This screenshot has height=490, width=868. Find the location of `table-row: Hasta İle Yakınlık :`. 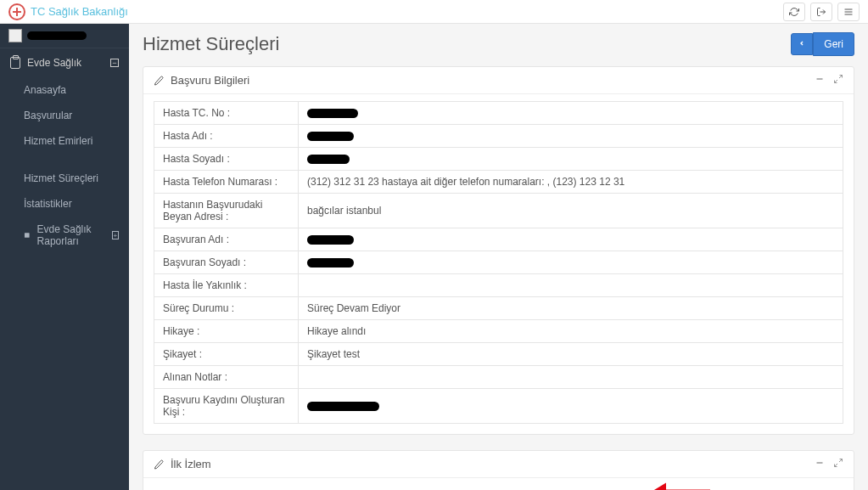

table-row: Hasta İle Yakınlık : is located at coordinates (499, 285).